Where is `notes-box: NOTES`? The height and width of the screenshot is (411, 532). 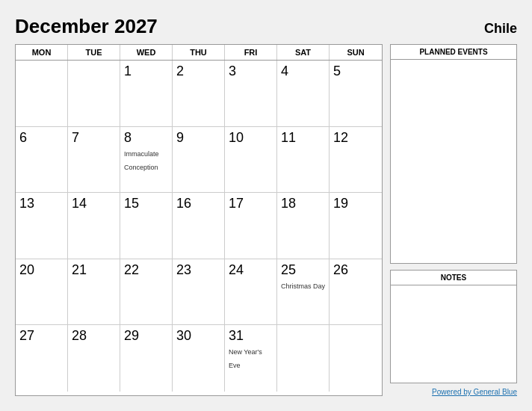
notes-box: NOTES is located at coordinates (454, 327).